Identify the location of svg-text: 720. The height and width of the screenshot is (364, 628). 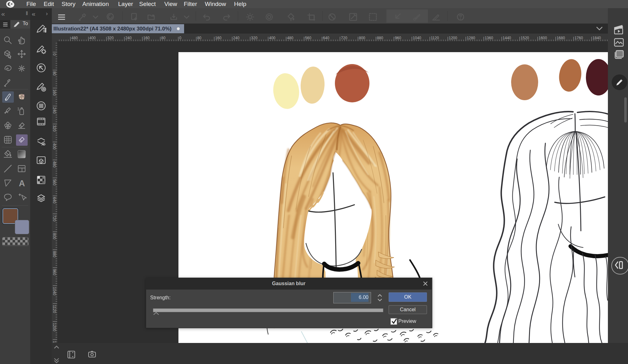
(344, 38).